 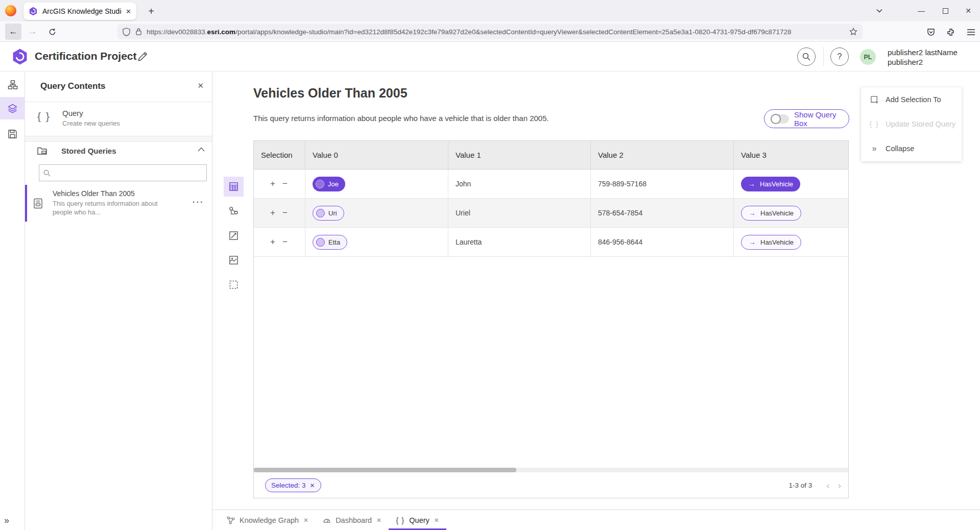 I want to click on tab-query: { } Query ✕, so click(x=418, y=520).